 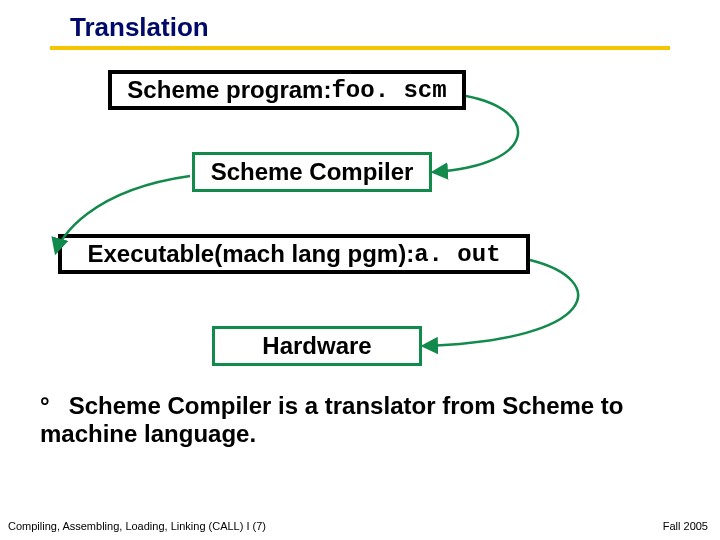 What do you see at coordinates (229, 90) in the screenshot?
I see `box-source-label: Scheme program:` at bounding box center [229, 90].